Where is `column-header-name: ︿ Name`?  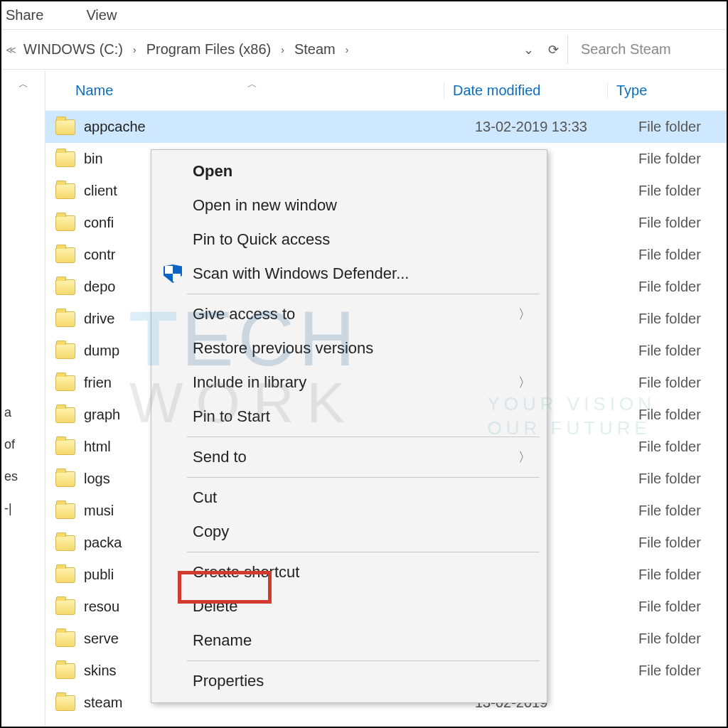
column-header-name: ︿ Name is located at coordinates (245, 91).